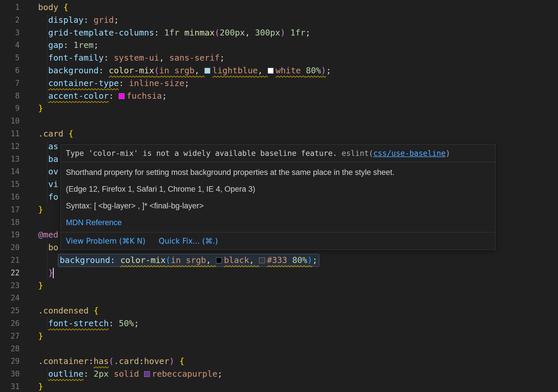 The image size is (558, 392). I want to click on line-content: .container:has(.card:hover) {, so click(111, 361).